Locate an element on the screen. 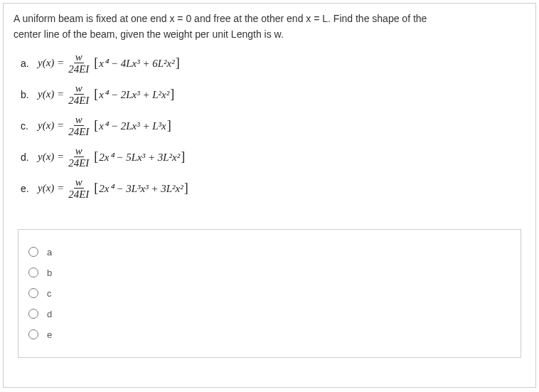  radio-c is located at coordinates (33, 293).